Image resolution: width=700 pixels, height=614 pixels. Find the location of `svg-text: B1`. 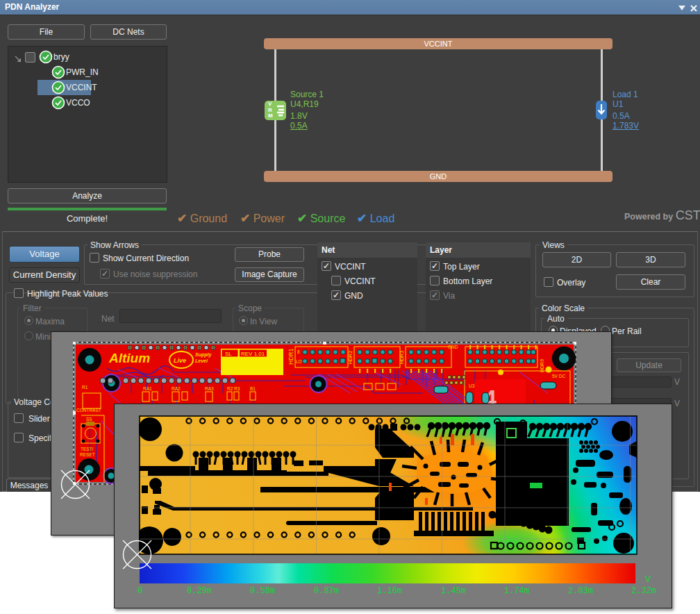

svg-text: B1 is located at coordinates (253, 389).